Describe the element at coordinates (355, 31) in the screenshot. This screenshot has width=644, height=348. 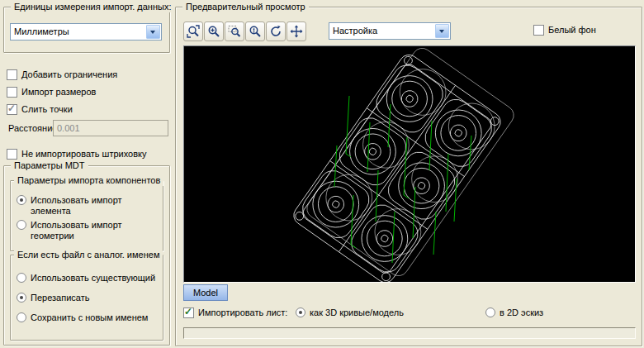
I see `preview-settings-combobox-value: Настройка` at that location.